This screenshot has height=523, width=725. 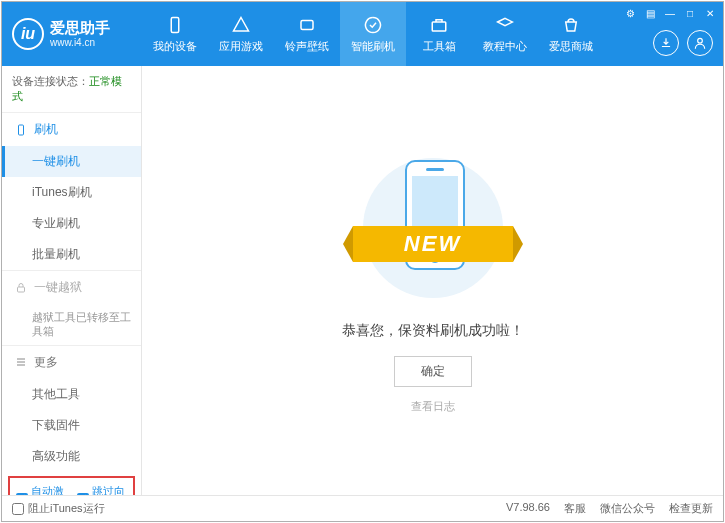 What do you see at coordinates (307, 25) in the screenshot?
I see `ringtone-icon` at bounding box center [307, 25].